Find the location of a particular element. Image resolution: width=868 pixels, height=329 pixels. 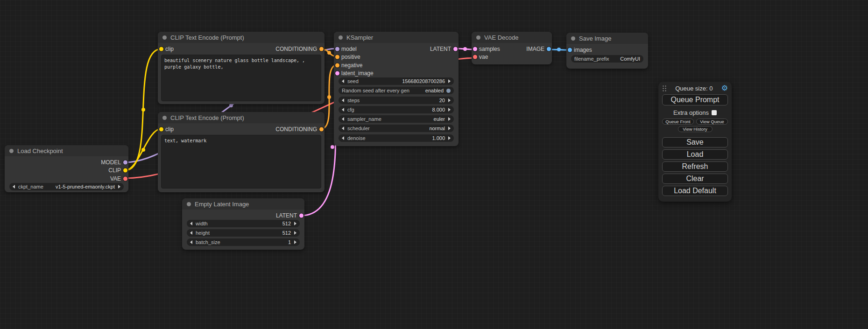

widget-batch-size: batch_size 1 is located at coordinates (243, 242).